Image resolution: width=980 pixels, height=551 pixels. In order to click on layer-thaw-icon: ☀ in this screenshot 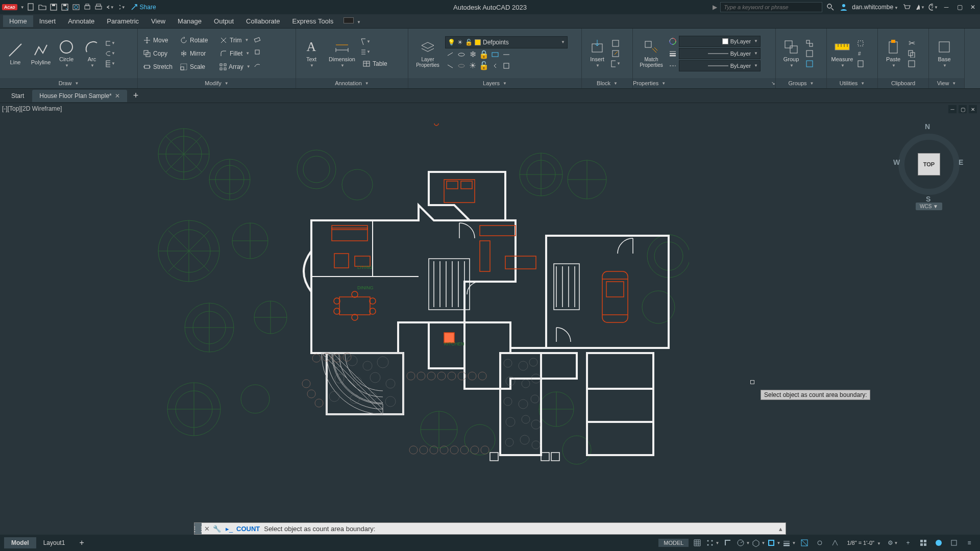, I will do `click(473, 66)`.